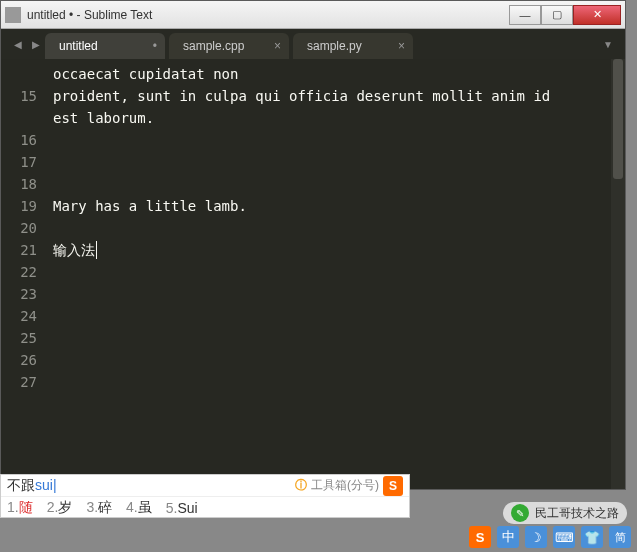 This screenshot has height=552, width=637. I want to click on ime-input-row: 不跟sui| ⓘ 工具箱(分号) S, so click(205, 486).